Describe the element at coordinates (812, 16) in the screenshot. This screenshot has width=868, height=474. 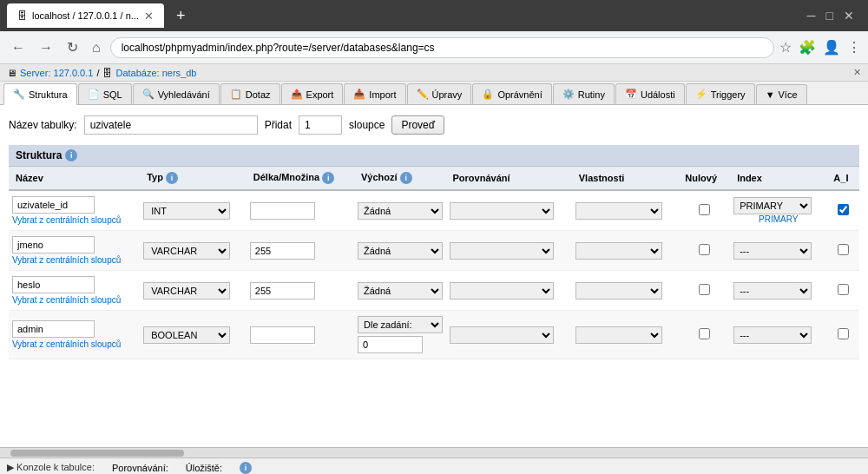
I see `minimize-button: ─` at that location.